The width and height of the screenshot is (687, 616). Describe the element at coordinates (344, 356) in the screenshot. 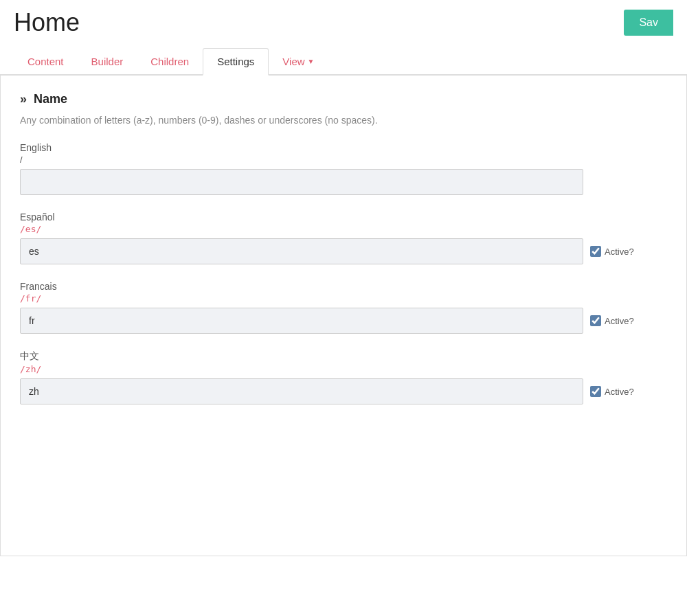

I see `lang-label-chinese: 中文` at that location.